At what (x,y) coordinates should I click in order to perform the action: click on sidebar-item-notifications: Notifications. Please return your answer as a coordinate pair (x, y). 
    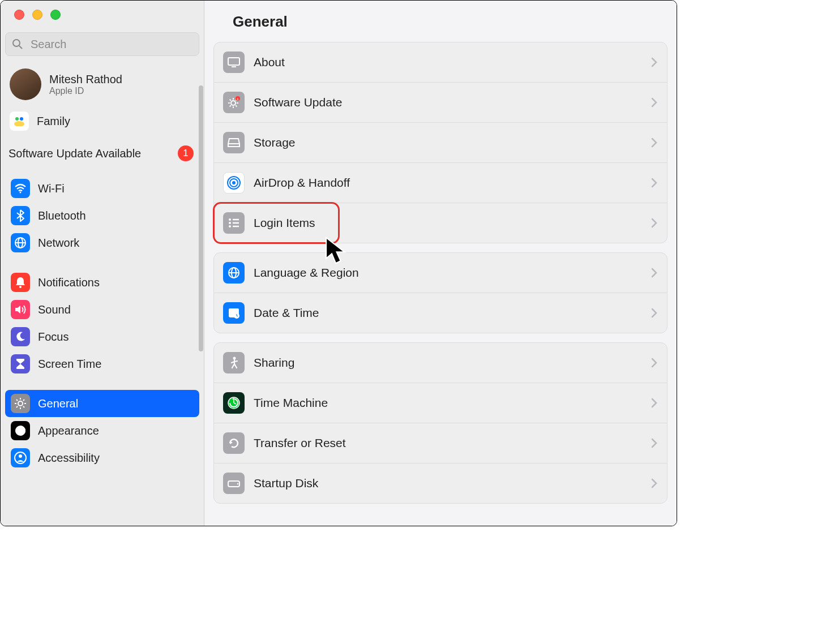
    Looking at the image, I should click on (102, 282).